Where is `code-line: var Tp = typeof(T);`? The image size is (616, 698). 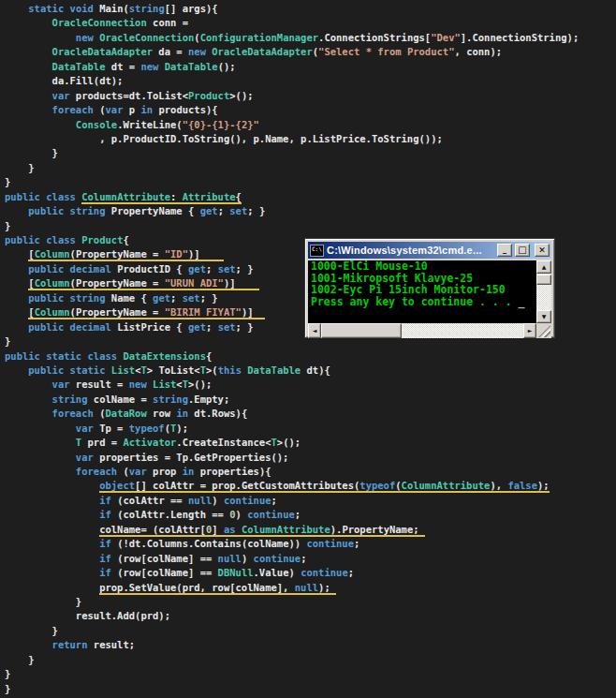
code-line: var Tp = typeof(T); is located at coordinates (311, 429).